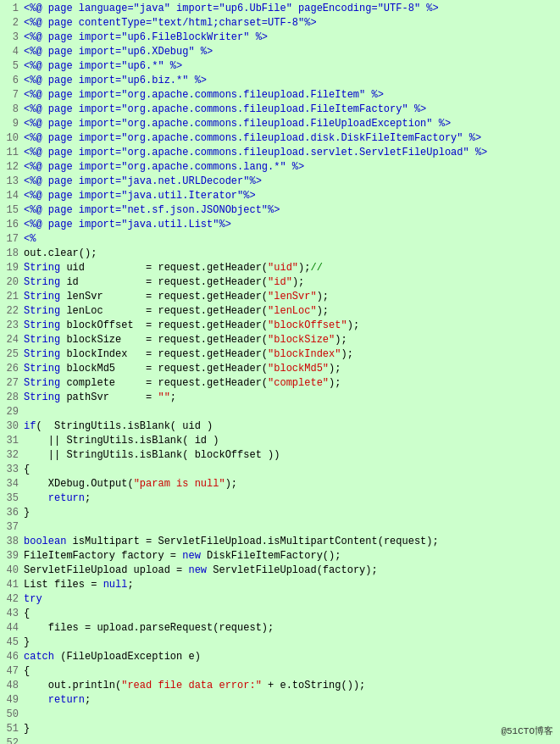 The height and width of the screenshot is (744, 560). Describe the element at coordinates (280, 571) in the screenshot. I see `code-line: 40ServletFileUpload upload = new Servlet…` at that location.